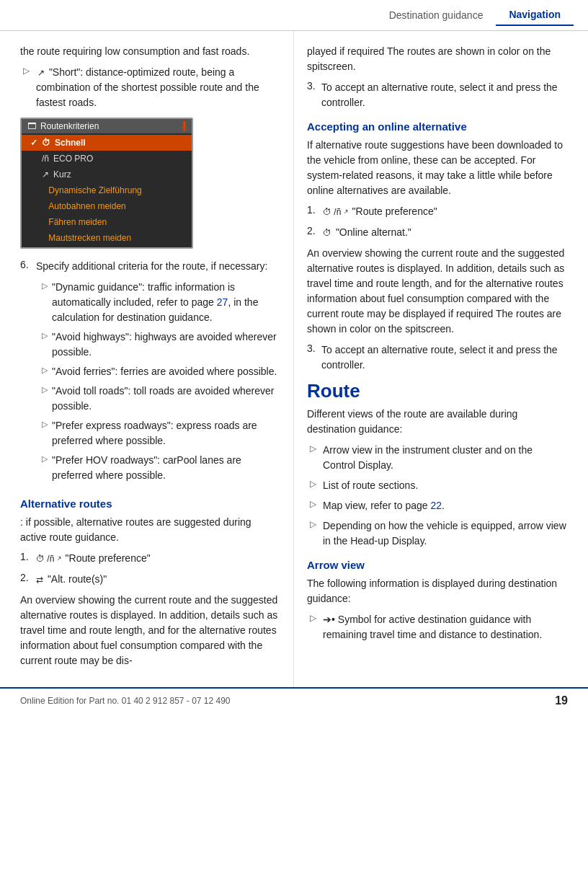  What do you see at coordinates (437, 422) in the screenshot?
I see `route-intro: Different views of the route are availab…` at bounding box center [437, 422].